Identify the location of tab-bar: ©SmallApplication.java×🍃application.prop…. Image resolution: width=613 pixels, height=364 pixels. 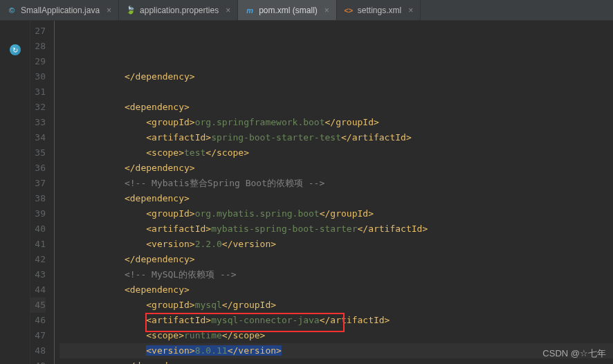
(306, 10).